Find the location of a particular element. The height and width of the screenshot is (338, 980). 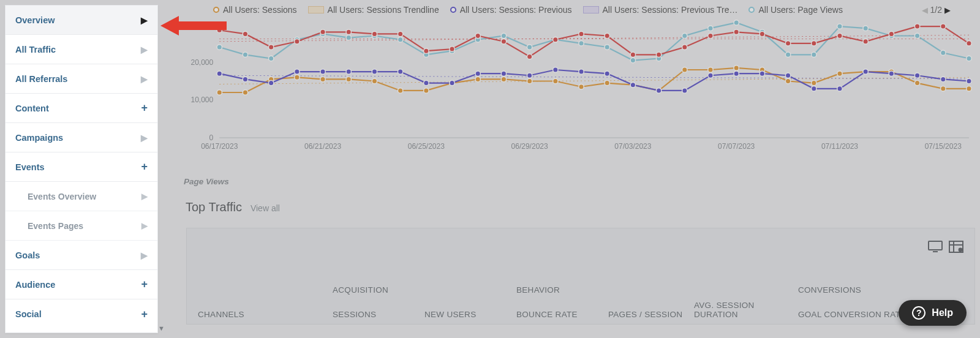

legend-item: All Users: Sessions: Previous Tre… is located at coordinates (660, 10).